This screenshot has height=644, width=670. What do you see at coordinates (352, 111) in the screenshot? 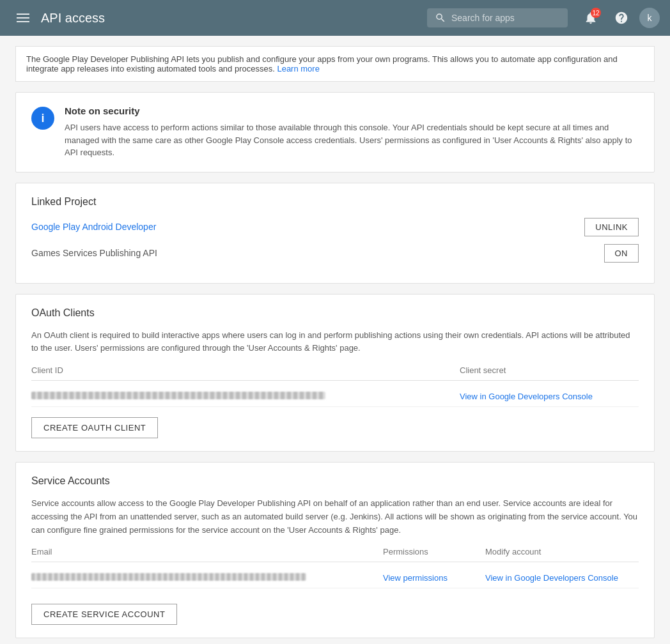
I see `security-note-title: Note on security` at bounding box center [352, 111].